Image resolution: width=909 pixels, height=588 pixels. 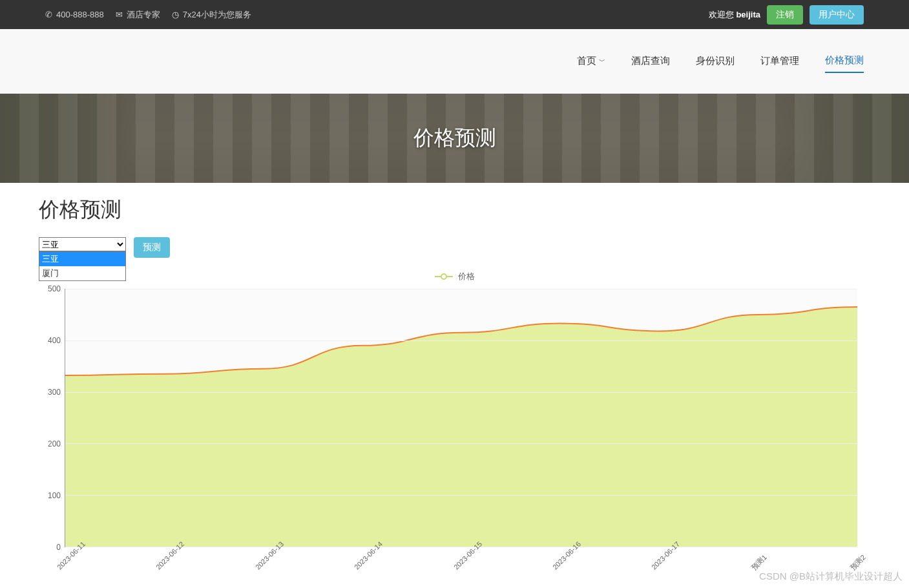 What do you see at coordinates (54, 289) in the screenshot?
I see `y-tick: 500` at bounding box center [54, 289].